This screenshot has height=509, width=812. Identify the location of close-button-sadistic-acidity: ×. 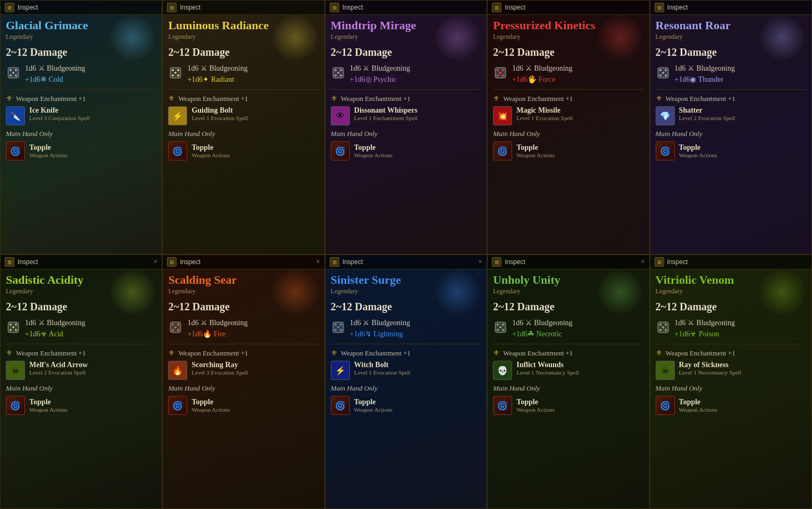
(155, 262).